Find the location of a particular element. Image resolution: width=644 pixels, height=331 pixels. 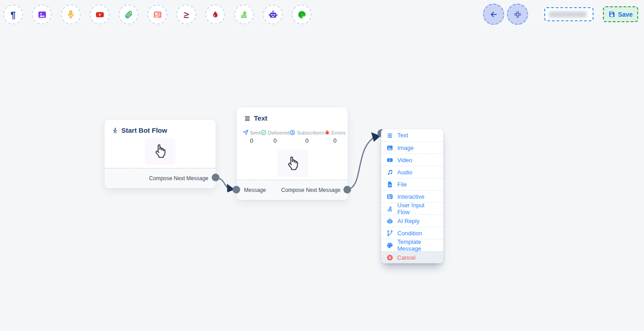

music-note-icon is located at coordinates (390, 172).